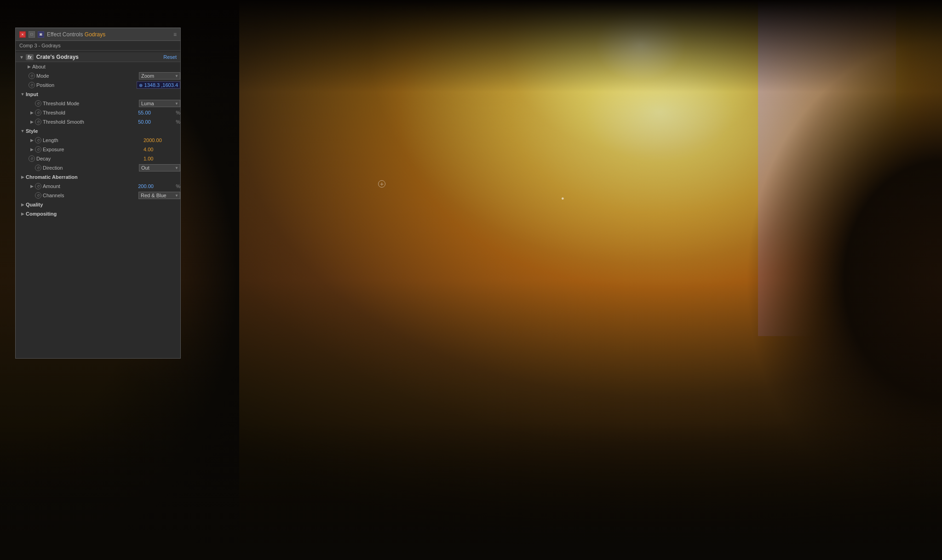  Describe the element at coordinates (98, 113) in the screenshot. I see `threshold-row: ⏱ Threshold 55.00 %` at that location.